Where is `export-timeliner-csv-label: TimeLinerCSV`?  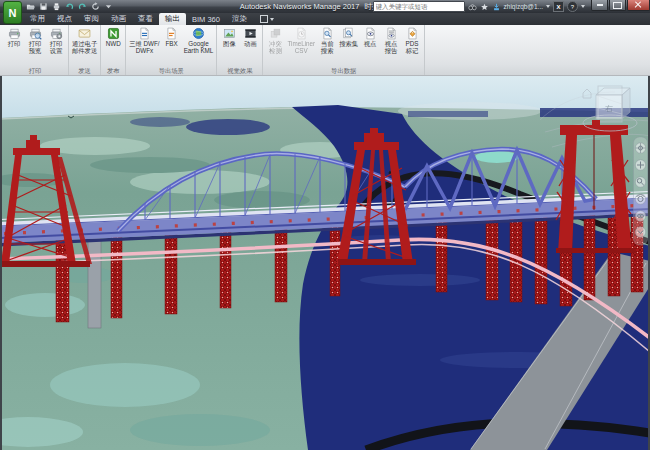
export-timeliner-csv-label: TimeLinerCSV is located at coordinates (301, 47).